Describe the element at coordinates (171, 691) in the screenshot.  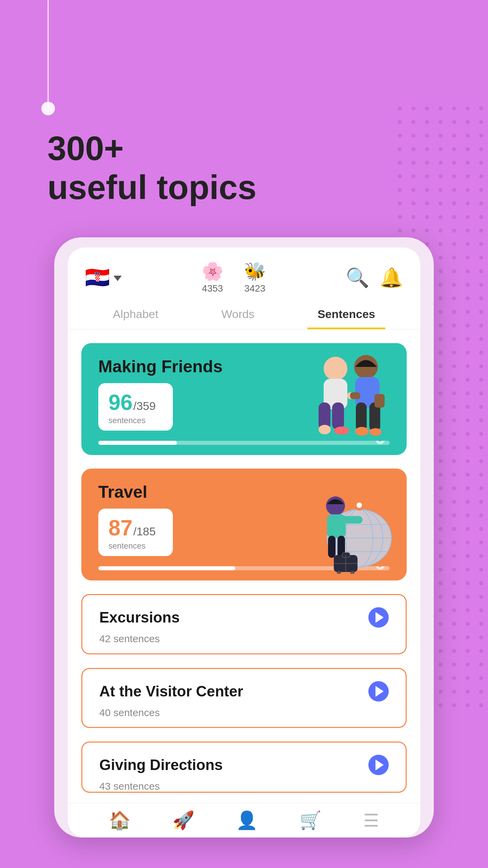
I see `visitor-title: At the Visitor Center` at that location.